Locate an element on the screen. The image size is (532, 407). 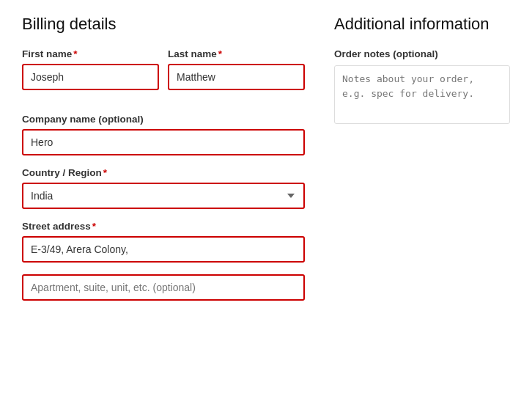
company-name-group: Company name (optional) is located at coordinates (163, 135).